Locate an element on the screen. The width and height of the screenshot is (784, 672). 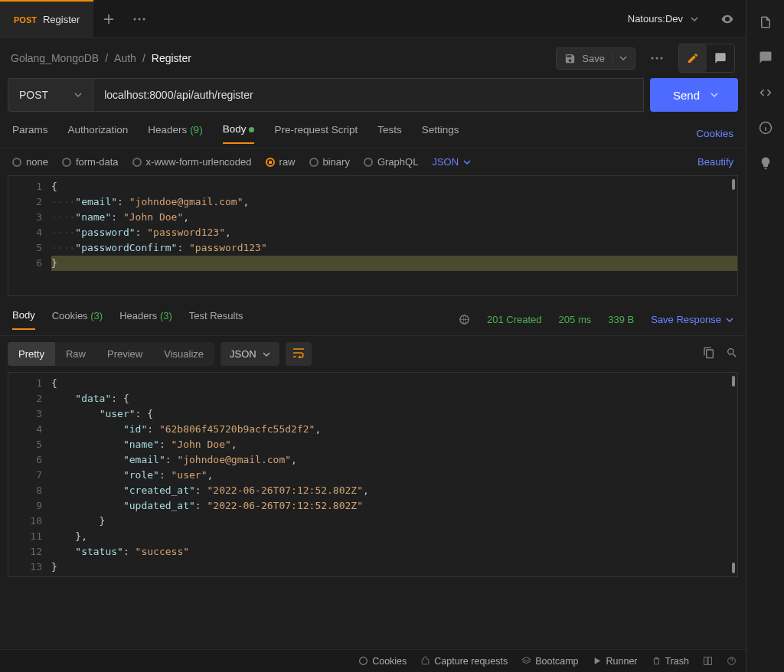
send-button: Send is located at coordinates (694, 95).